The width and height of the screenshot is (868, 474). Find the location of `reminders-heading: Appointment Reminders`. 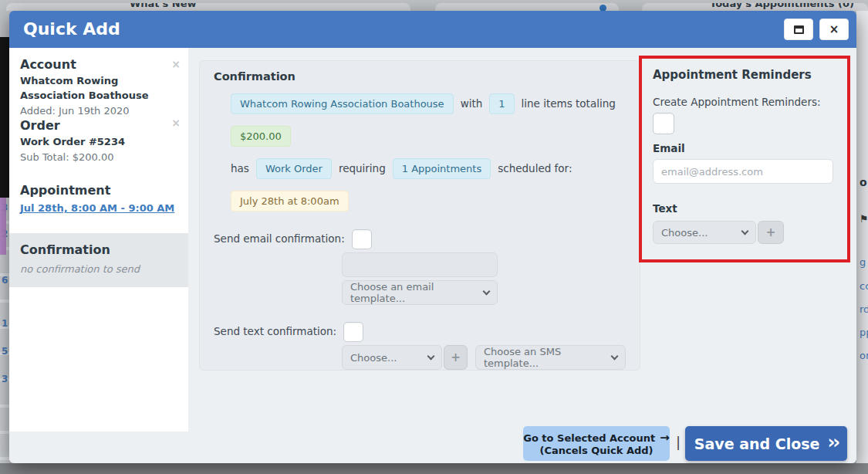

reminders-heading: Appointment Reminders is located at coordinates (745, 75).